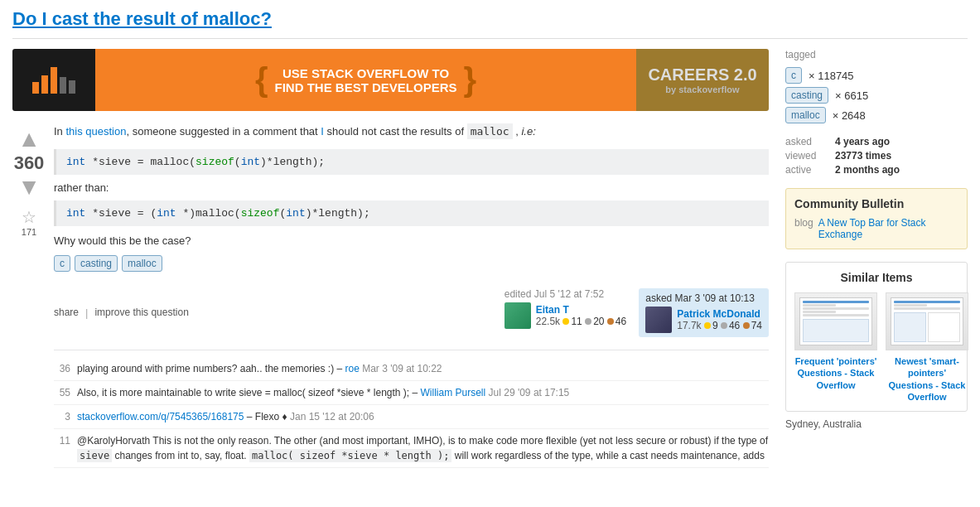 The height and width of the screenshot is (507, 980). I want to click on brace-right: }, so click(471, 80).